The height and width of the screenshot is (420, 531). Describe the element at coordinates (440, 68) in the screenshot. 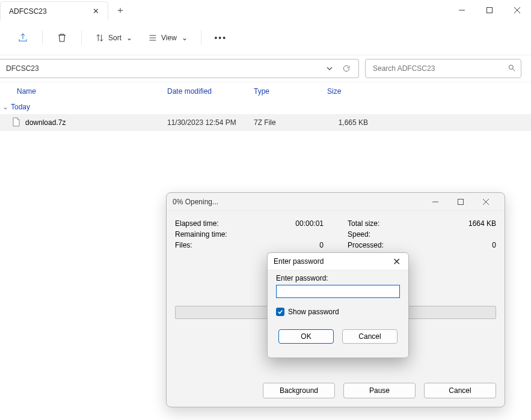

I see `search-input` at that location.